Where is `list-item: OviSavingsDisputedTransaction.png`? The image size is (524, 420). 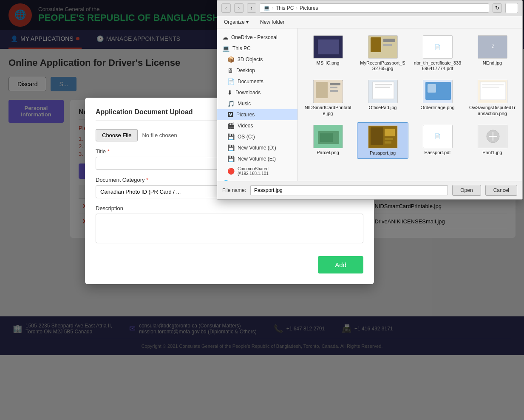
list-item: OviSavingsDisputedTransaction.png is located at coordinates (492, 98).